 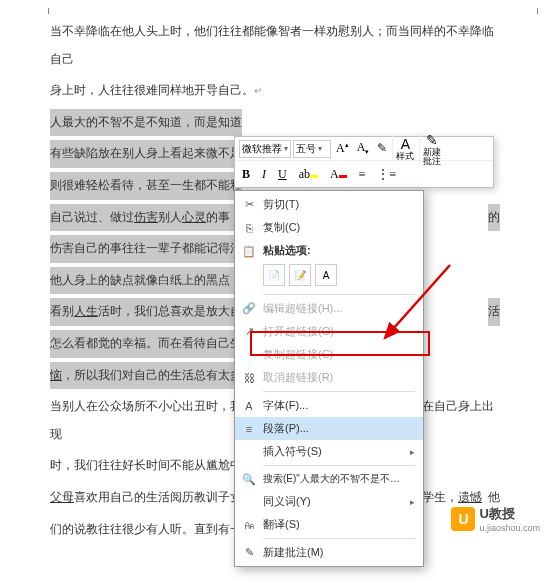 What do you see at coordinates (249, 228) in the screenshot?
I see `copy-icon: ⎘` at bounding box center [249, 228].